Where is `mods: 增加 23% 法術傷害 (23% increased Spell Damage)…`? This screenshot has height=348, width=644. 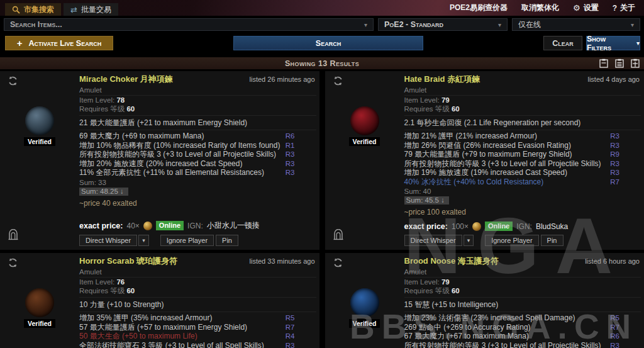 mods: 增加 23% 法術傷害 (23% increased Spell Damage)… is located at coordinates (523, 330).